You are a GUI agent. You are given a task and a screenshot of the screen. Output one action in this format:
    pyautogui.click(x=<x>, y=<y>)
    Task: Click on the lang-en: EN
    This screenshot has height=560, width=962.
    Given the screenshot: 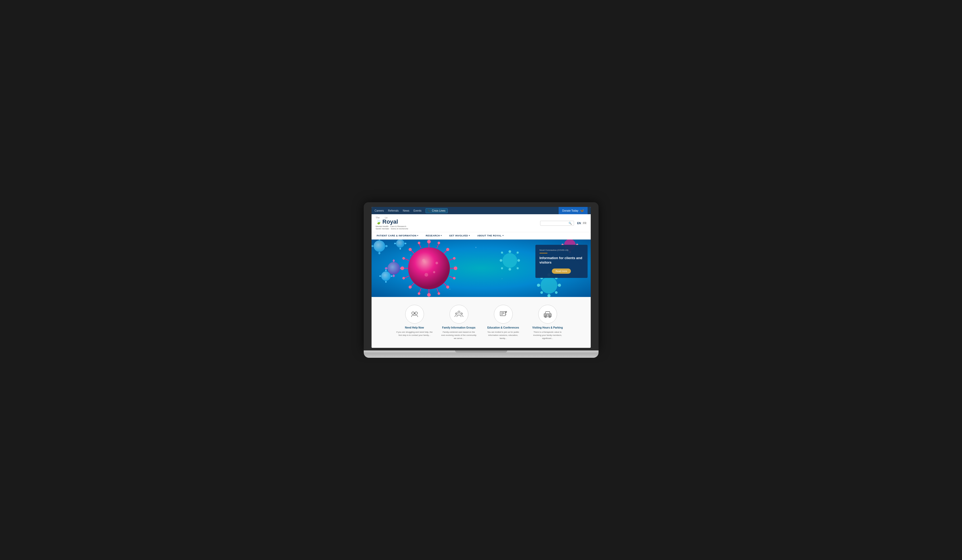 What is the action you would take?
    pyautogui.click(x=579, y=223)
    